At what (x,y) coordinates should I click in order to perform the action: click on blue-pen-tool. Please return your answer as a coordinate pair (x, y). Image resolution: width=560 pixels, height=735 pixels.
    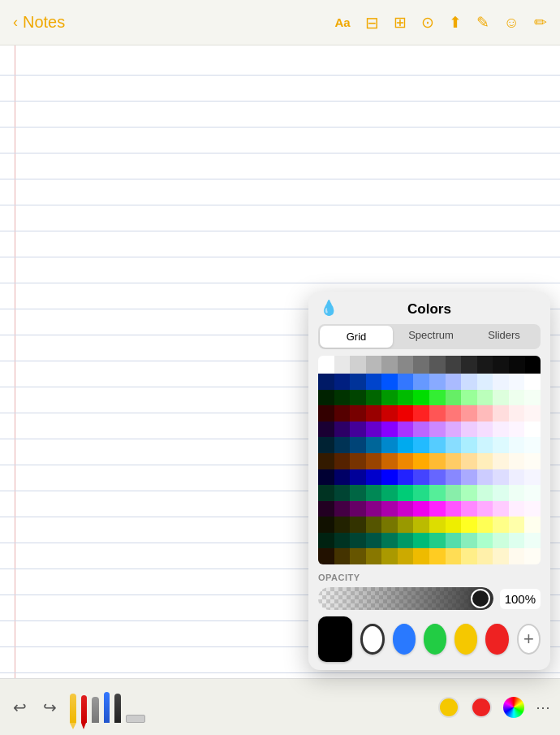
    Looking at the image, I should click on (107, 707).